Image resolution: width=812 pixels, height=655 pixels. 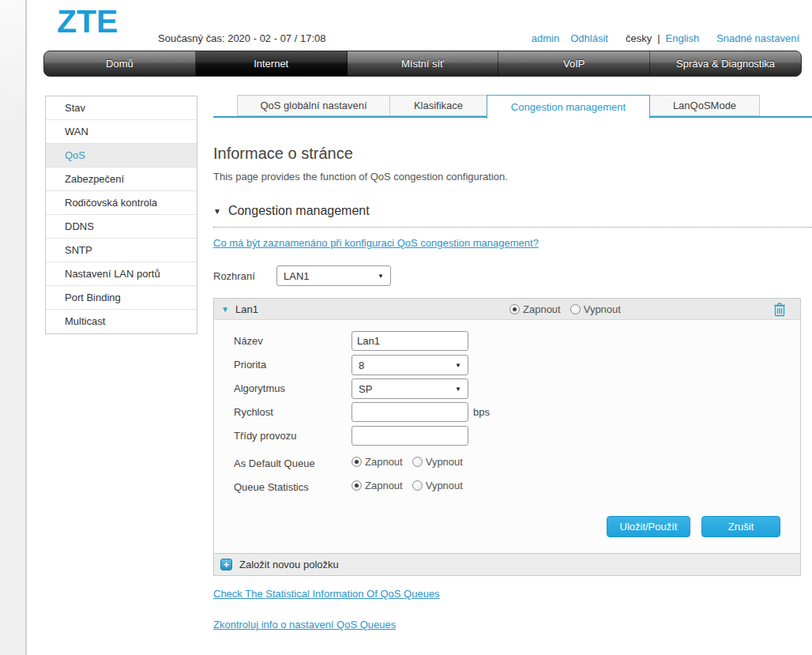 What do you see at coordinates (360, 177) in the screenshot?
I see `page-description: This page provides the function of QoS c…` at bounding box center [360, 177].